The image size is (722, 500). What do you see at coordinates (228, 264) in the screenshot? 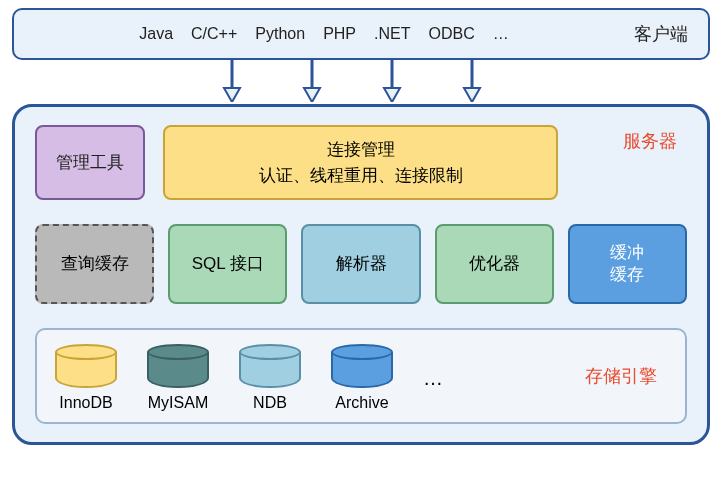
I see `sql-interface-box: SQL 接口` at bounding box center [228, 264].